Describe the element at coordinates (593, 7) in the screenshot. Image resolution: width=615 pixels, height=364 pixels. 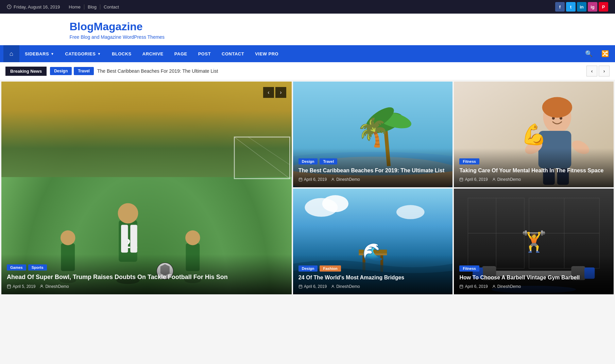
I see `instagram-icon: ig` at that location.